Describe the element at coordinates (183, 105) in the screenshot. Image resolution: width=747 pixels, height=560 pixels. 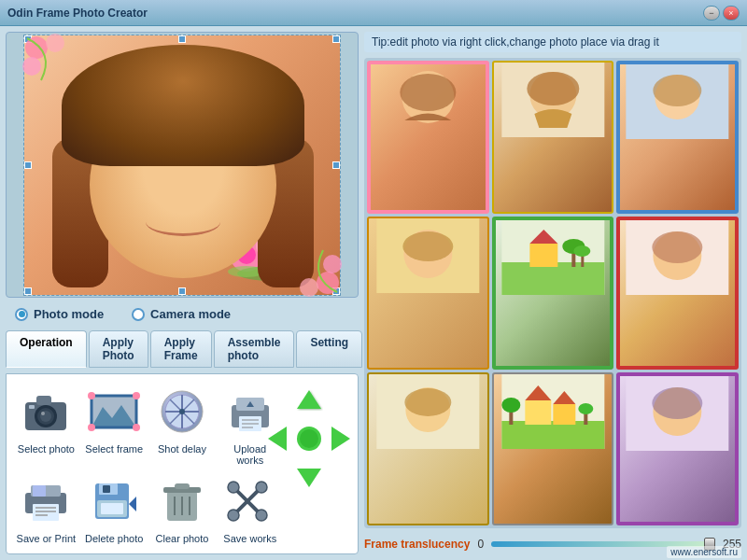
I see `hair-top` at that location.